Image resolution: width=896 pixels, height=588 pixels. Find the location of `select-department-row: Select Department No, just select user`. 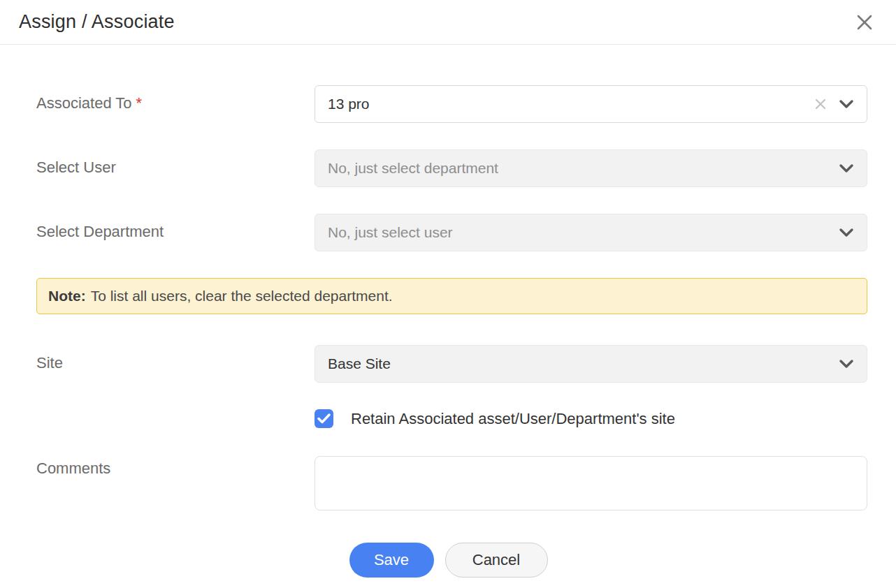

select-department-row: Select Department No, just select user is located at coordinates (451, 233).